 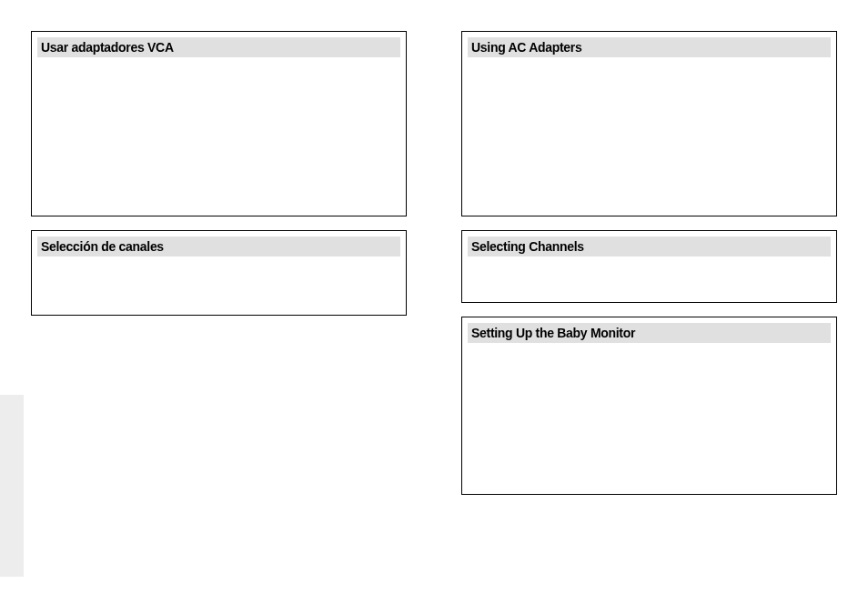 I want to click on section-box: Selección de canales, so click(x=218, y=273).